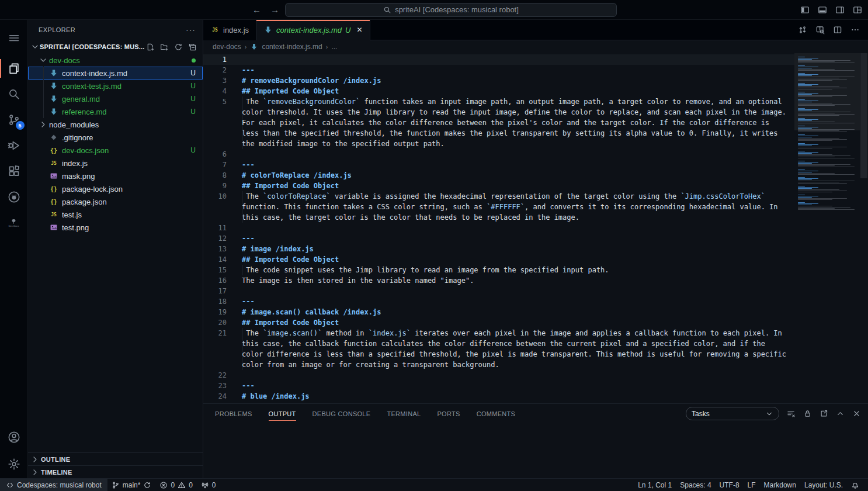  What do you see at coordinates (77, 138) in the screenshot?
I see `file-name: .gitignore` at bounding box center [77, 138].